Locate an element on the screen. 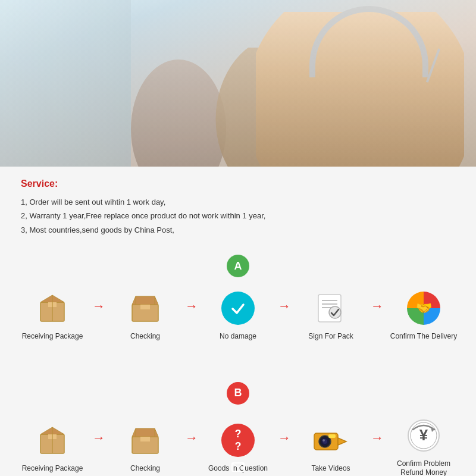 This screenshot has height=476, width=476. flow-step-b-4: Take Videos is located at coordinates (331, 447).